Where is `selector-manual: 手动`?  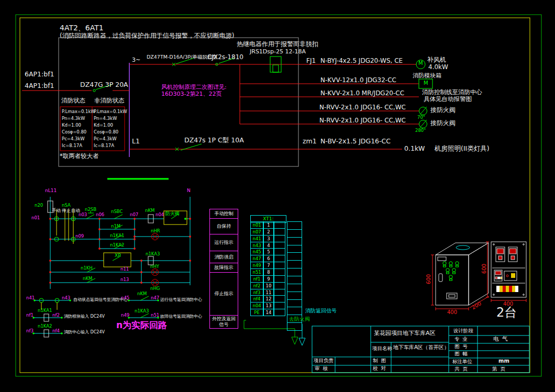 selector-manual: 手动 is located at coordinates (57, 210).